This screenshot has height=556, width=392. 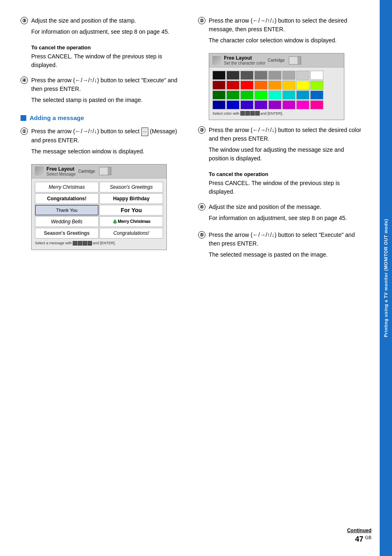 What do you see at coordinates (219, 105) in the screenshot?
I see `color-cell-dk-blue` at bounding box center [219, 105].